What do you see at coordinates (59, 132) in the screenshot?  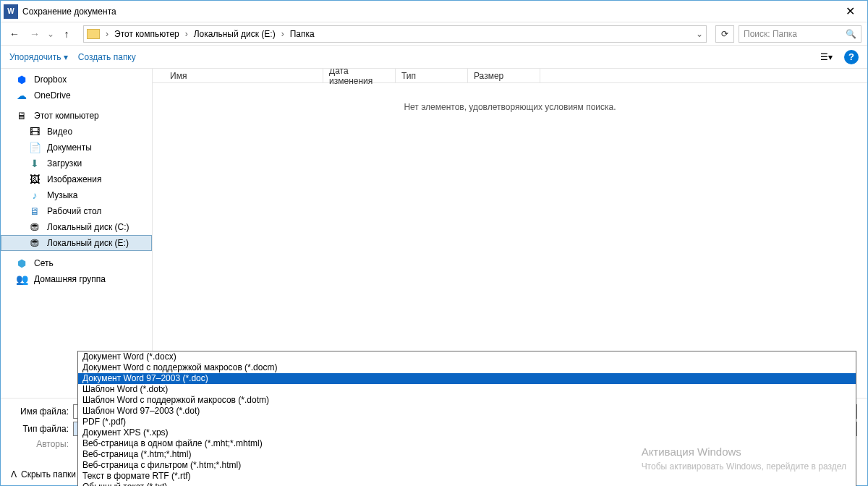 I see `sidebar-item-label: Видео` at bounding box center [59, 132].